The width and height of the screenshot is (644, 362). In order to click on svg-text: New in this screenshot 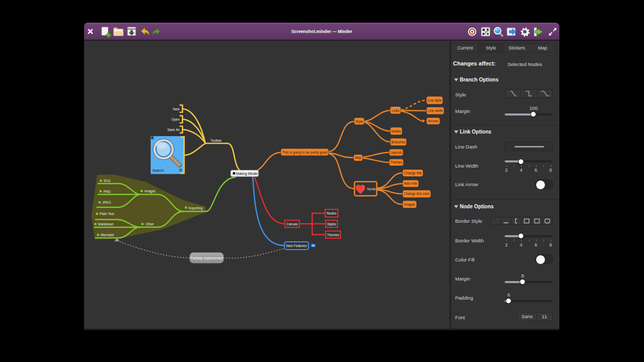, I will do `click(176, 109)`.